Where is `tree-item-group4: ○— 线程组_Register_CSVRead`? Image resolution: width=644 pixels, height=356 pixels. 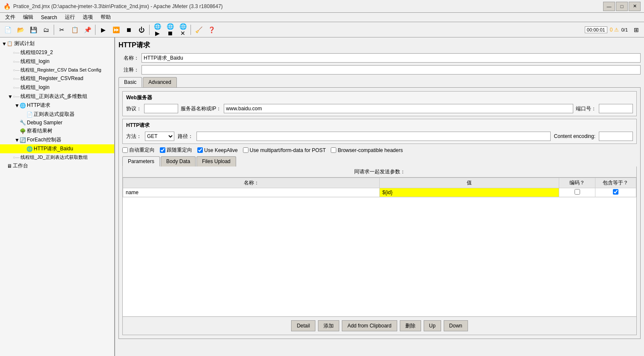 tree-item-group4: ○— 线程组_Register_CSVRead is located at coordinates (57, 78).